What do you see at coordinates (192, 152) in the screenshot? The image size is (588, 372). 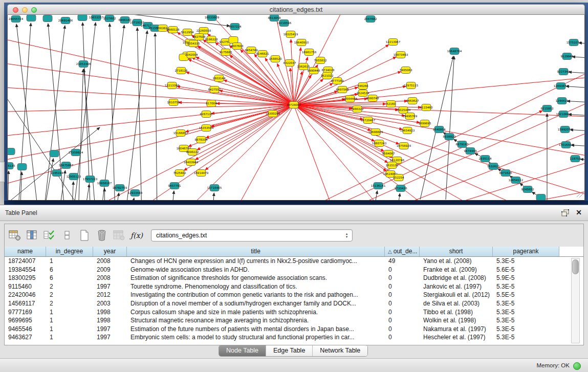 I see `graph-node: 9998222` at bounding box center [192, 152].